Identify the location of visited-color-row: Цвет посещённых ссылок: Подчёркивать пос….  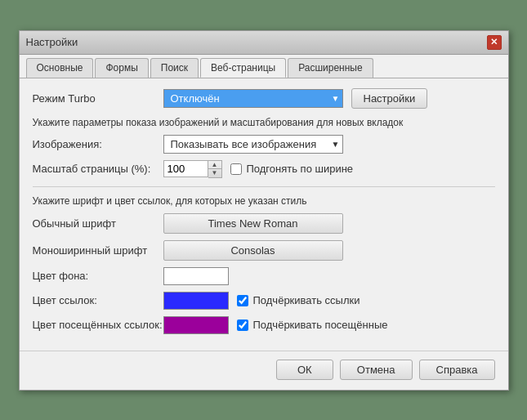
(264, 325).